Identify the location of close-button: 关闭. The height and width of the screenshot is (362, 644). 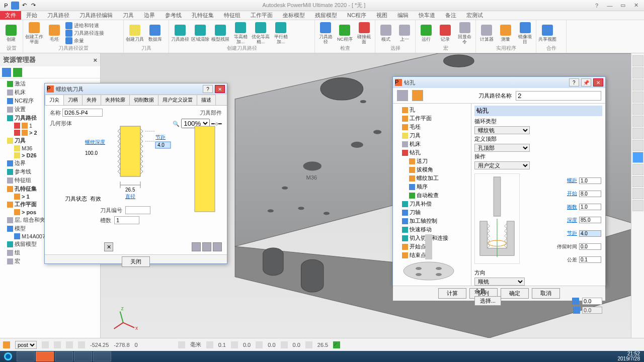
(136, 261).